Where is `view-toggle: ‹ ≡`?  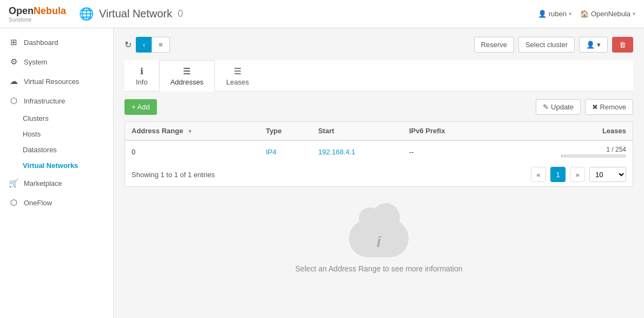 view-toggle: ‹ ≡ is located at coordinates (153, 44).